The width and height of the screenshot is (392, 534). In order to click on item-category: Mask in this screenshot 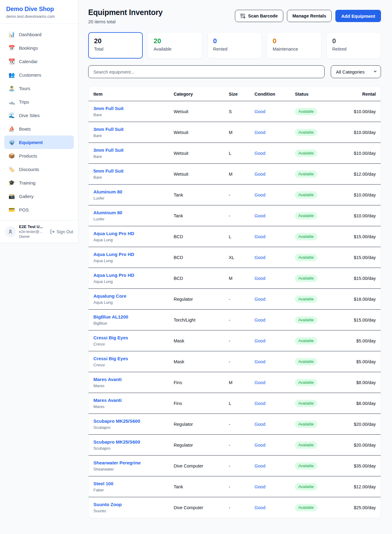, I will do `click(201, 362)`.